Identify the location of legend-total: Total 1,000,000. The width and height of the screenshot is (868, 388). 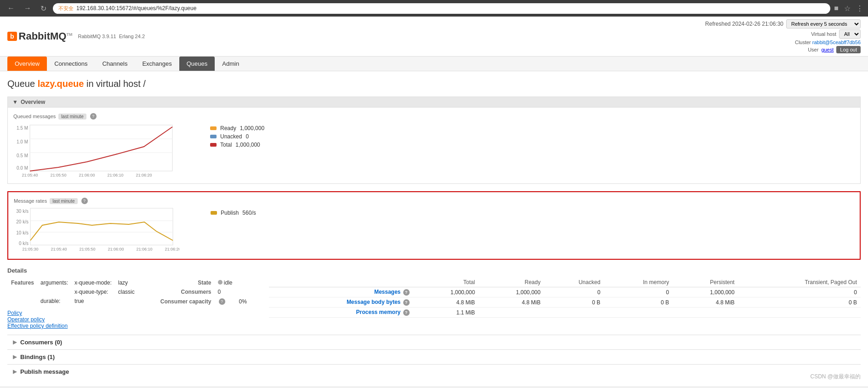
(237, 145).